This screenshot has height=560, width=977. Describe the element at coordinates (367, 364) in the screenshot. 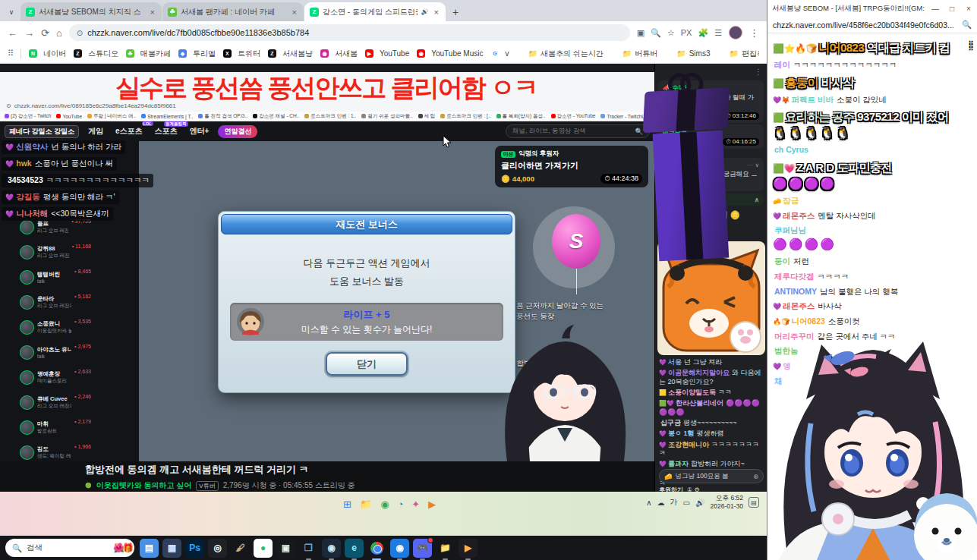

I see `dialog-close-button: 닫기` at that location.